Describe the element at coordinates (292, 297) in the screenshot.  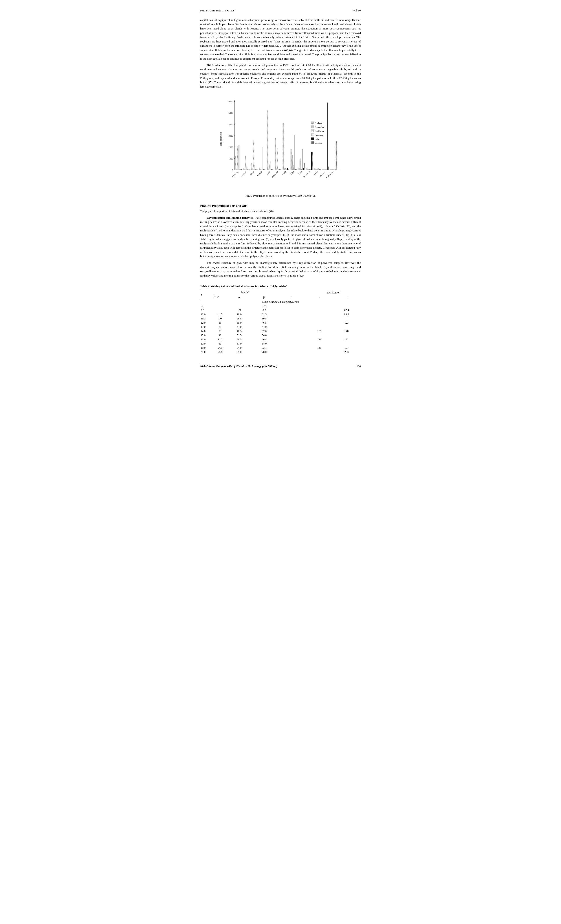
I see `col-beta: β` at that location.